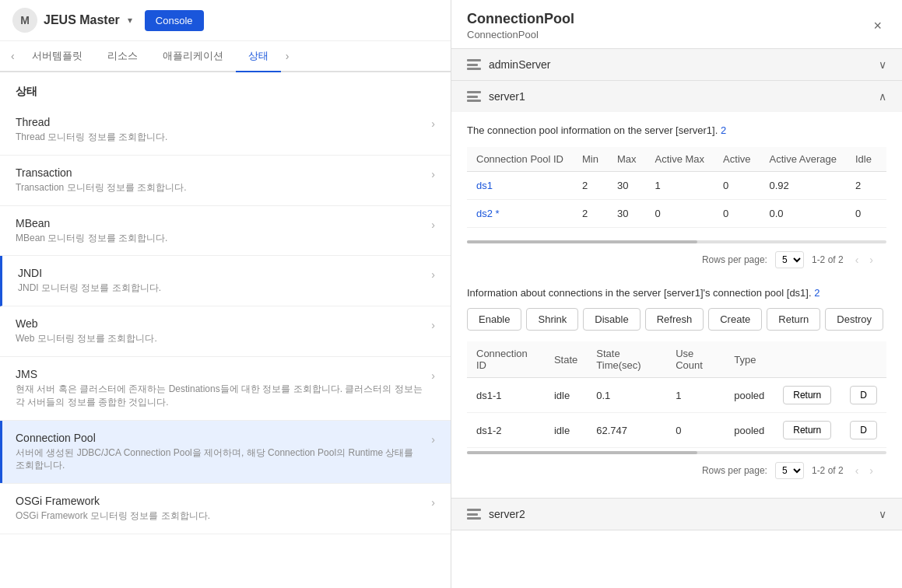 This screenshot has height=588, width=902. What do you see at coordinates (220, 223) in the screenshot?
I see `menu-item-mbean-title: MBean` at bounding box center [220, 223].